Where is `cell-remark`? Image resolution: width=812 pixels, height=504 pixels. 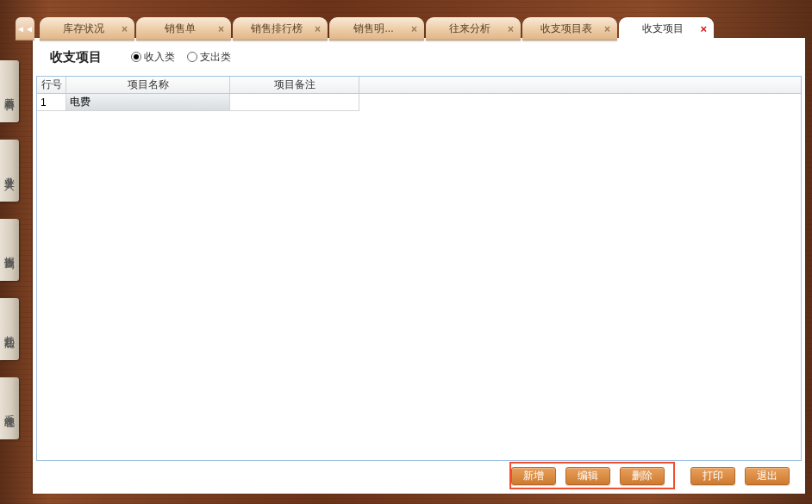
cell-remark is located at coordinates (295, 103).